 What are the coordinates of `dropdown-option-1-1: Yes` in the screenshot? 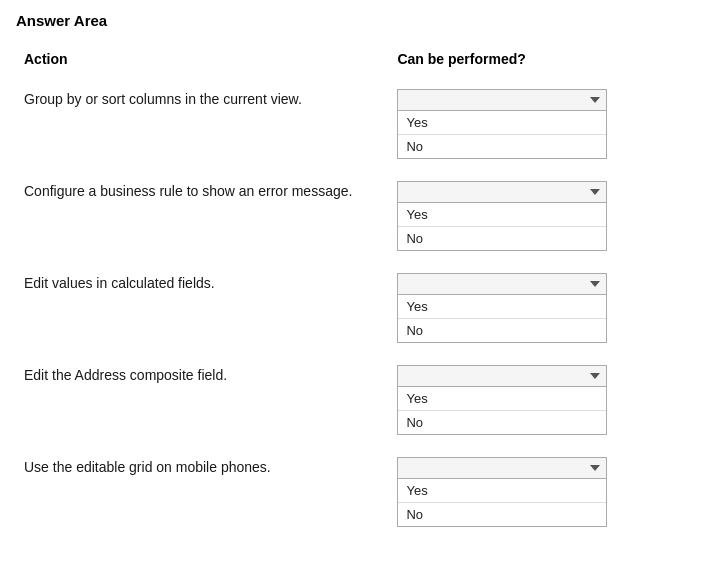 It's located at (502, 123).